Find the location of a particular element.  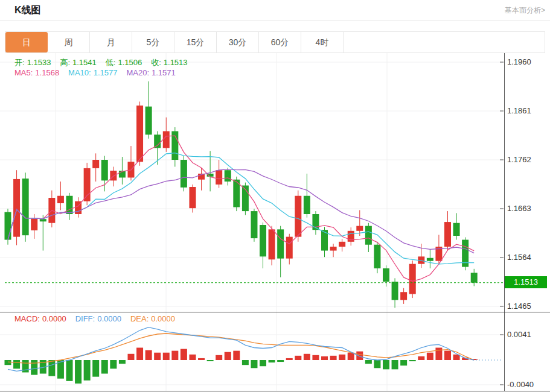

ohlc-legend: 开:1.1533高:1.1541低:1.1506收:1.1513 is located at coordinates (106, 63).